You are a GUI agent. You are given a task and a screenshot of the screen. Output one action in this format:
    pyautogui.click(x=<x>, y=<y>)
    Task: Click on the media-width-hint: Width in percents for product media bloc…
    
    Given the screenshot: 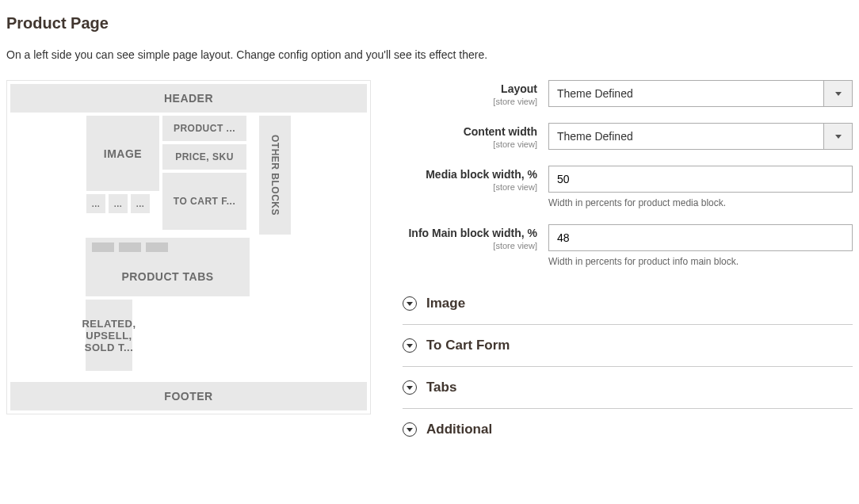 What is the action you would take?
    pyautogui.click(x=701, y=203)
    